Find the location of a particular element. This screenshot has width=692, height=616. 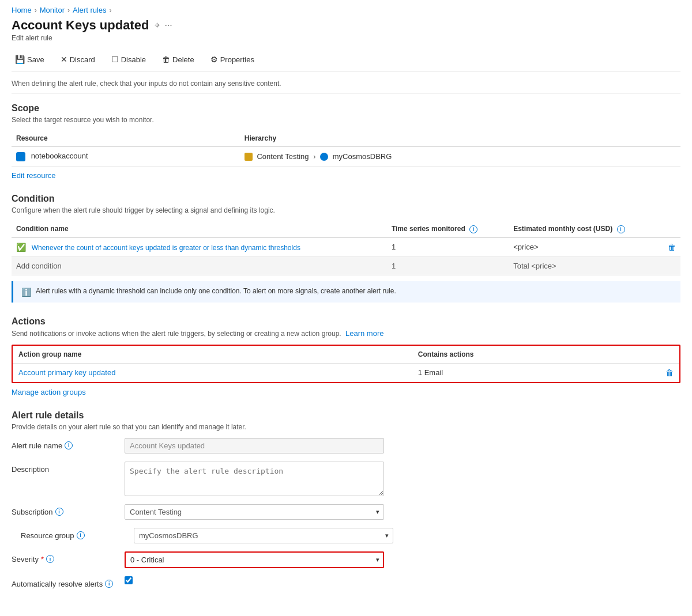

scope-col-hierarchy: Hierarchy is located at coordinates (460, 138).